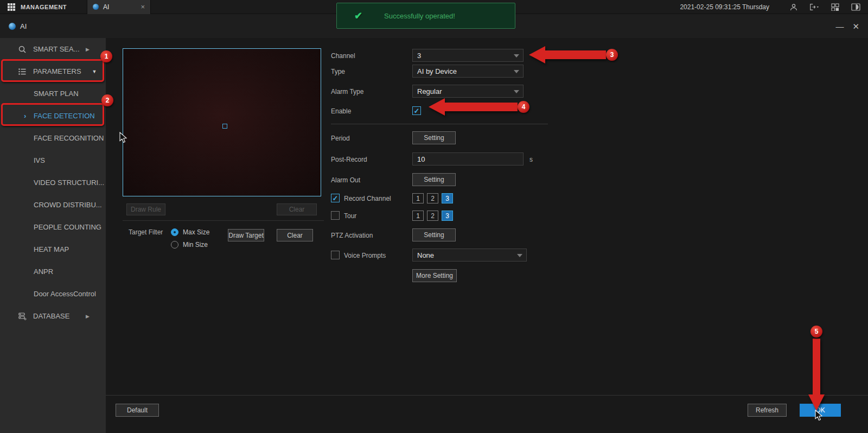  What do you see at coordinates (335, 215) in the screenshot?
I see `tour-checkbox` at bounding box center [335, 215].